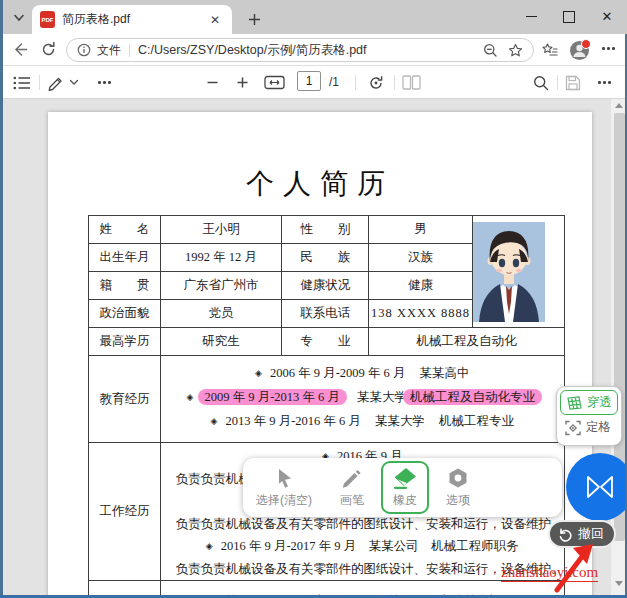 Image resolution: width=627 pixels, height=598 pixels. Describe the element at coordinates (619, 584) in the screenshot. I see `scroll-down-icon` at that location.